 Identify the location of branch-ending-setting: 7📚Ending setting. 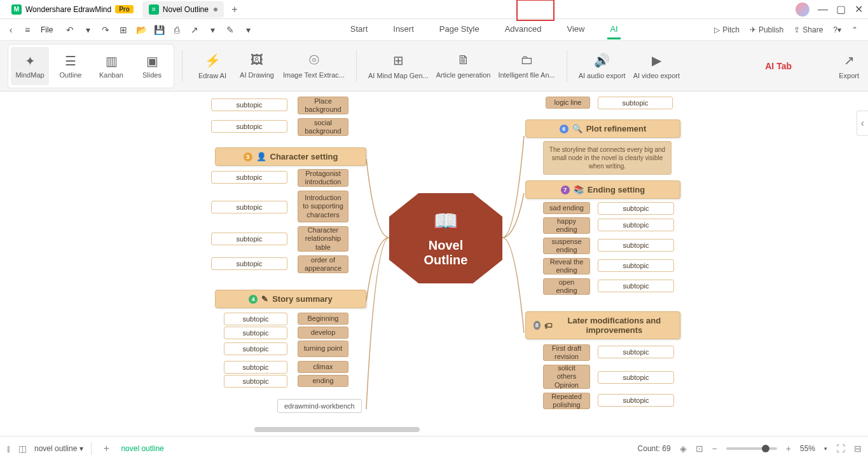
(603, 189).